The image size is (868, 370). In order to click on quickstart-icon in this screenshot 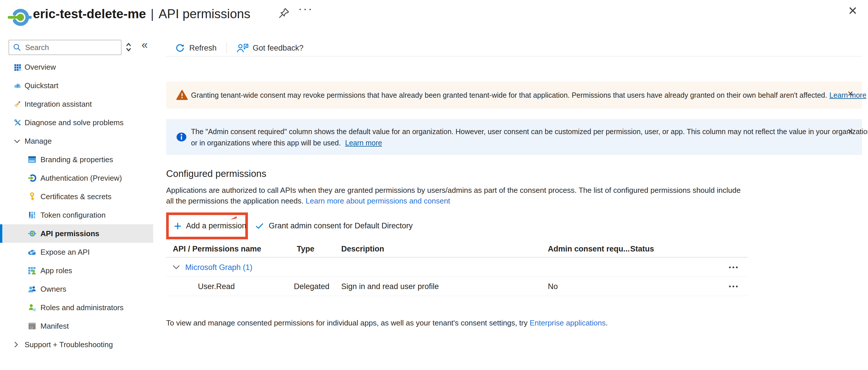, I will do `click(18, 86)`.